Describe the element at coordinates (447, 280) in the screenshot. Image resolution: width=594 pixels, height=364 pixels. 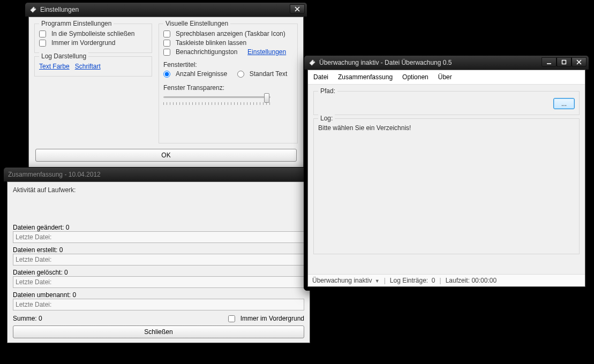
I see `statusbar: Überwachung inaktiv ▼ | Log Einträge: 0 …` at that location.